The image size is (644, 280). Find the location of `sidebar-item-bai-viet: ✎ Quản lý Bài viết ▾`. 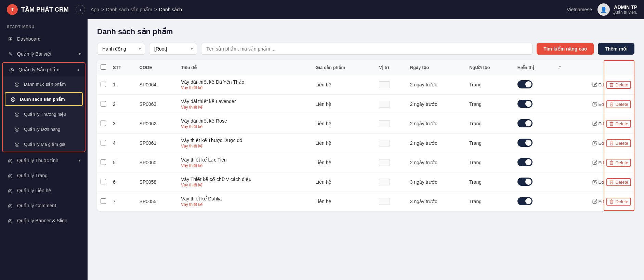

sidebar-item-bai-viet: ✎ Quản lý Bài viết ▾ is located at coordinates (44, 54).